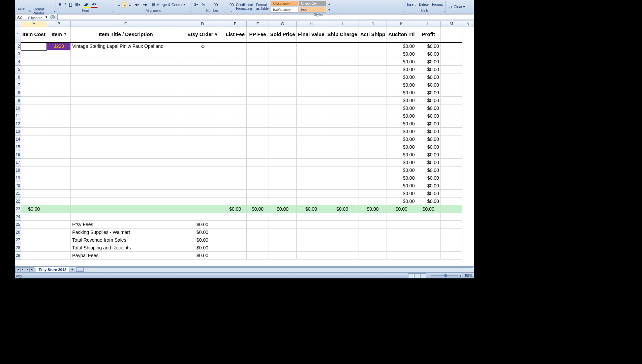 This screenshot has height=364, width=642. What do you see at coordinates (411, 5) in the screenshot?
I see `insert-button: Insert` at bounding box center [411, 5].